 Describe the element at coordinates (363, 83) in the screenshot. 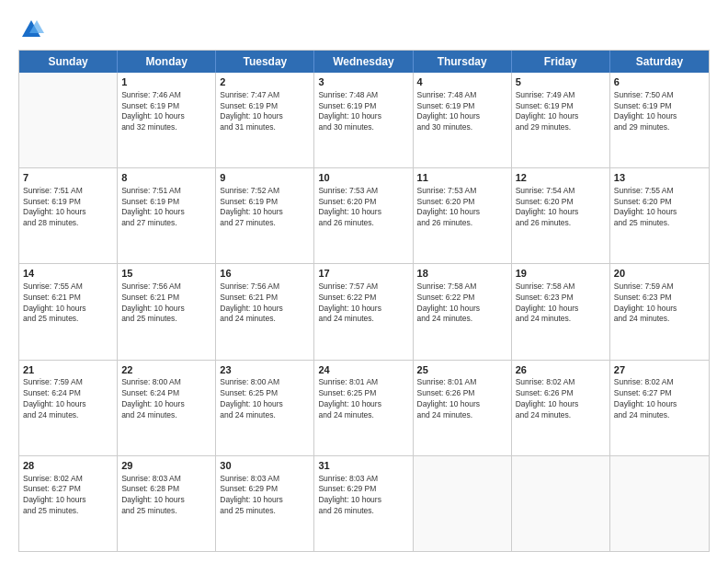

I see `day-number: 3` at that location.